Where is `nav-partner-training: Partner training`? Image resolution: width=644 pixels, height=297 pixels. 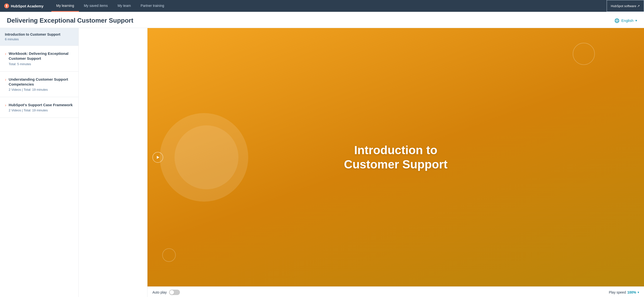
nav-partner-training: Partner training is located at coordinates (152, 6).